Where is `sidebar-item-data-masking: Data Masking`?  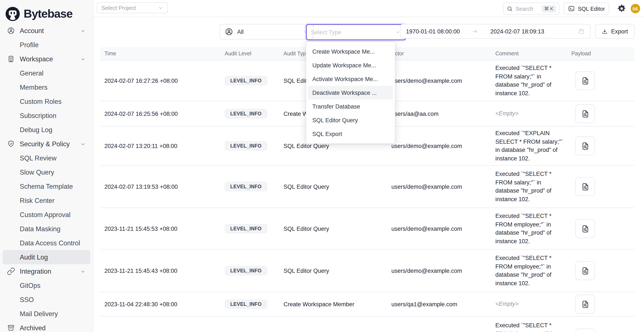
sidebar-item-data-masking: Data Masking is located at coordinates (46, 229).